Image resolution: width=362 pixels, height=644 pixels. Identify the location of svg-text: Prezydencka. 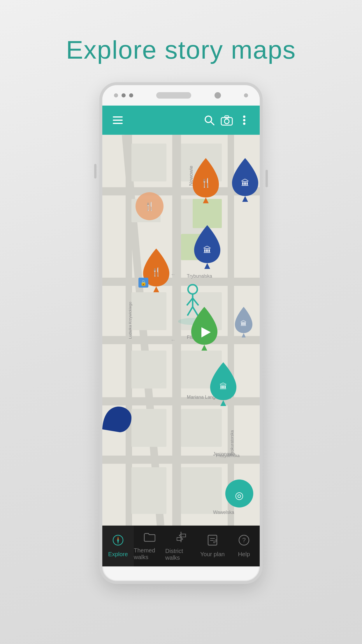
(228, 456).